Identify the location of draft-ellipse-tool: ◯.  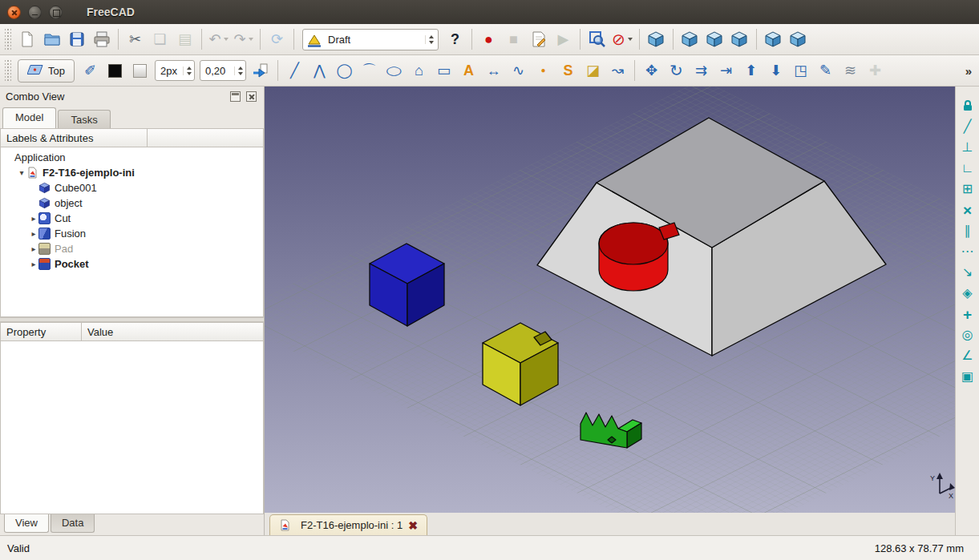
(394, 71).